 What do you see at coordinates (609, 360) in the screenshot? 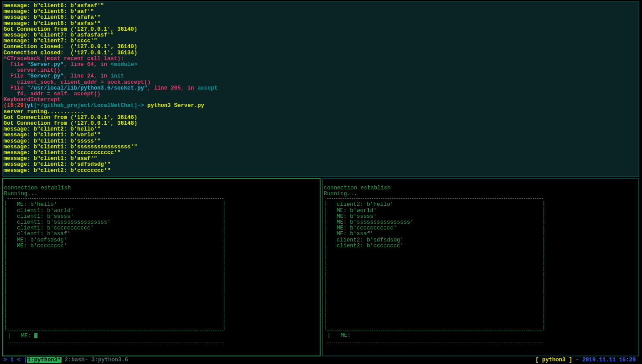
I see `status-datetime: 2019.11.11 16:29` at bounding box center [609, 360].